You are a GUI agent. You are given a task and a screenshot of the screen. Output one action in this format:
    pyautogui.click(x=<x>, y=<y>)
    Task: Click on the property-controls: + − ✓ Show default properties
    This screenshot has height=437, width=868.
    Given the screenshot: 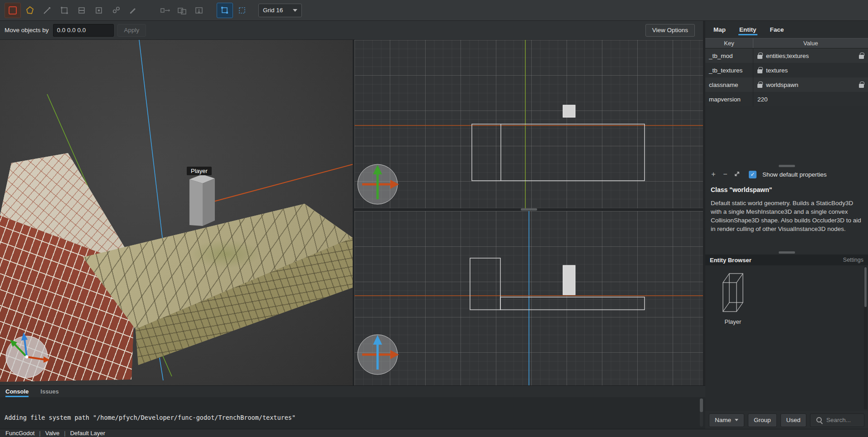 What is the action you would take?
    pyautogui.click(x=787, y=174)
    